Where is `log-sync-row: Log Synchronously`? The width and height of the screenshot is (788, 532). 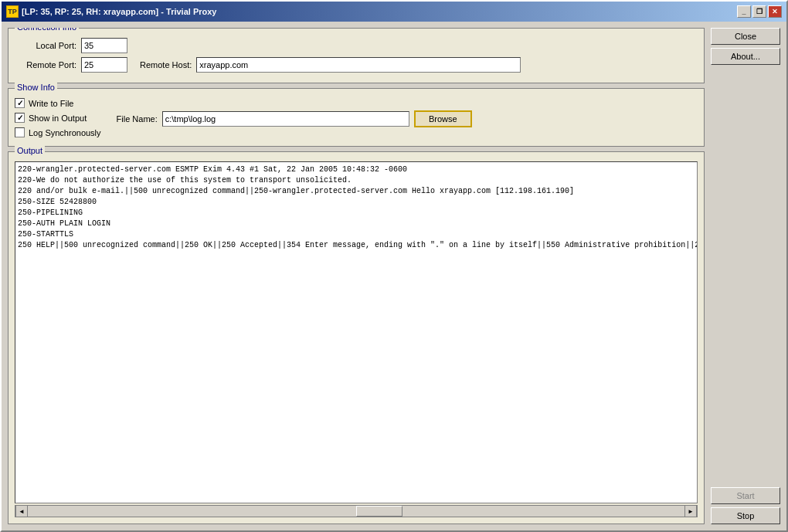 log-sync-row: Log Synchronously is located at coordinates (58, 133).